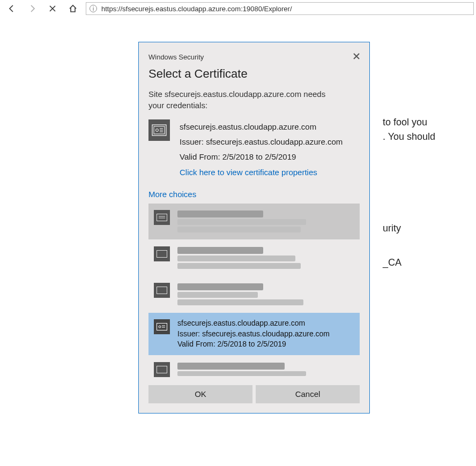  I want to click on cert-properties-link: Click here to view certificate propertie…, so click(249, 172).